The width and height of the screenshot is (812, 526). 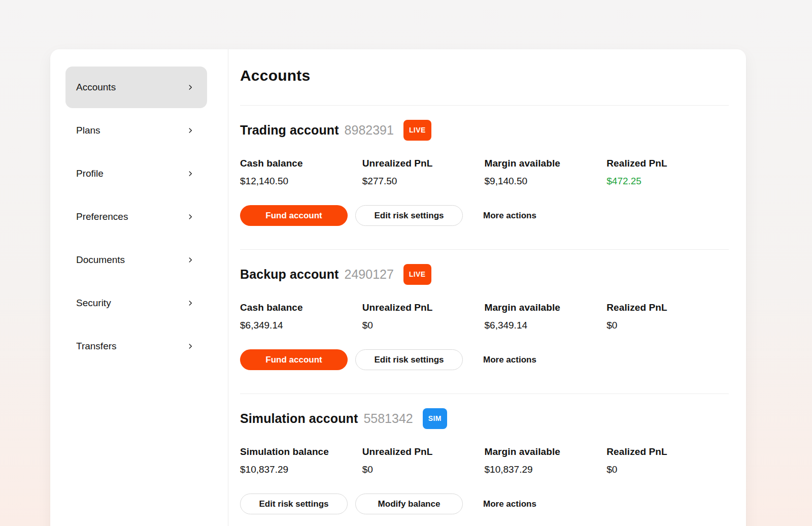 I want to click on stat-label: Simulation balance, so click(x=301, y=452).